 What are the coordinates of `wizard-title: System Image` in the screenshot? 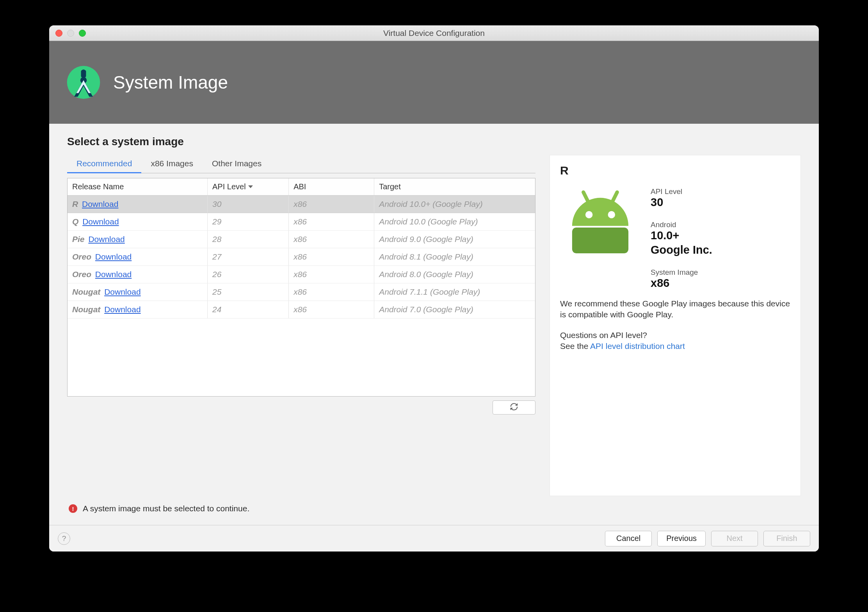 It's located at (171, 82).